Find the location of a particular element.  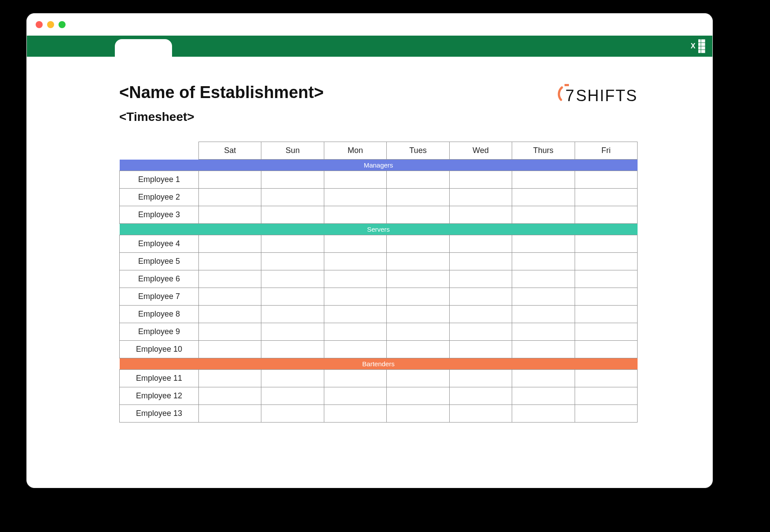

table-row: Employee 9 is located at coordinates (378, 332).